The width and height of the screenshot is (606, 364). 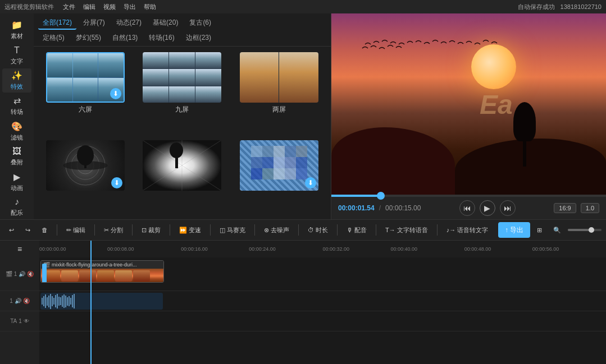 What do you see at coordinates (20, 249) in the screenshot?
I see `timeline-tools: ≡` at bounding box center [20, 249].